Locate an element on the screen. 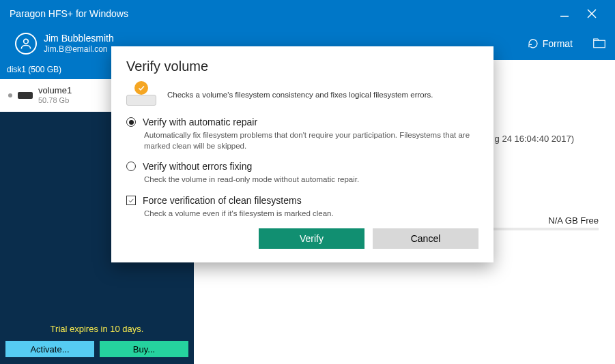  close-button is located at coordinates (592, 14).